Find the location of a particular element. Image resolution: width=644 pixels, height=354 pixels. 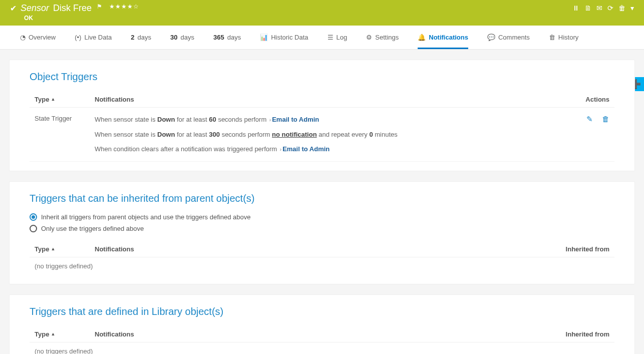

sensor-type-label: Sensor is located at coordinates (35, 8).